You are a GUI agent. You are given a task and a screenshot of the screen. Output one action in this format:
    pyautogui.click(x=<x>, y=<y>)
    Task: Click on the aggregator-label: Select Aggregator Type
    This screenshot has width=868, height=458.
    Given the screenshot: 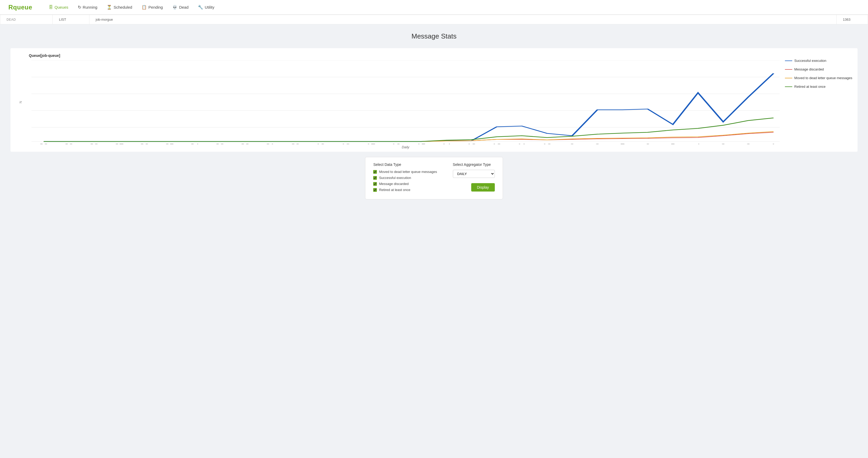 What is the action you would take?
    pyautogui.click(x=474, y=164)
    